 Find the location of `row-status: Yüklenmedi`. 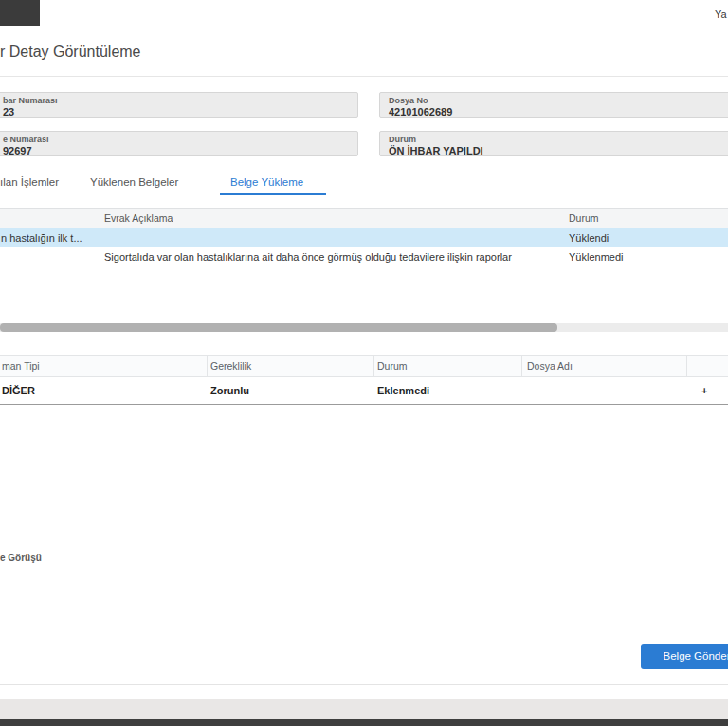

row-status: Yüklenmedi is located at coordinates (595, 257).